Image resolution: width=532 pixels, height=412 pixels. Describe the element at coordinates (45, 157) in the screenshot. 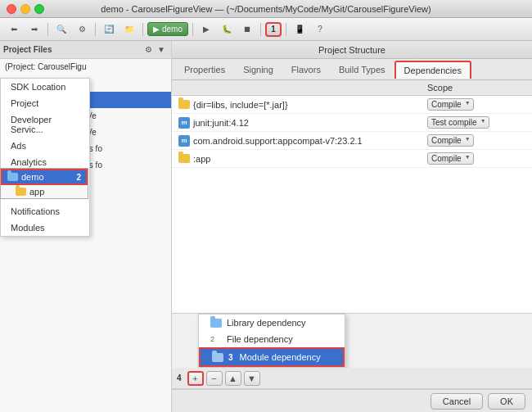

I see `sdk-menu: SDK Location Project Developer Servic...…` at that location.